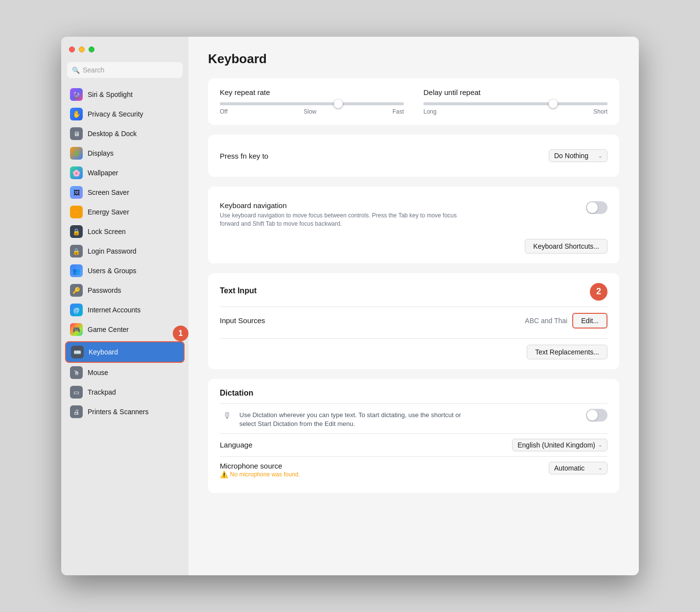  I want to click on minimize-button, so click(82, 49).